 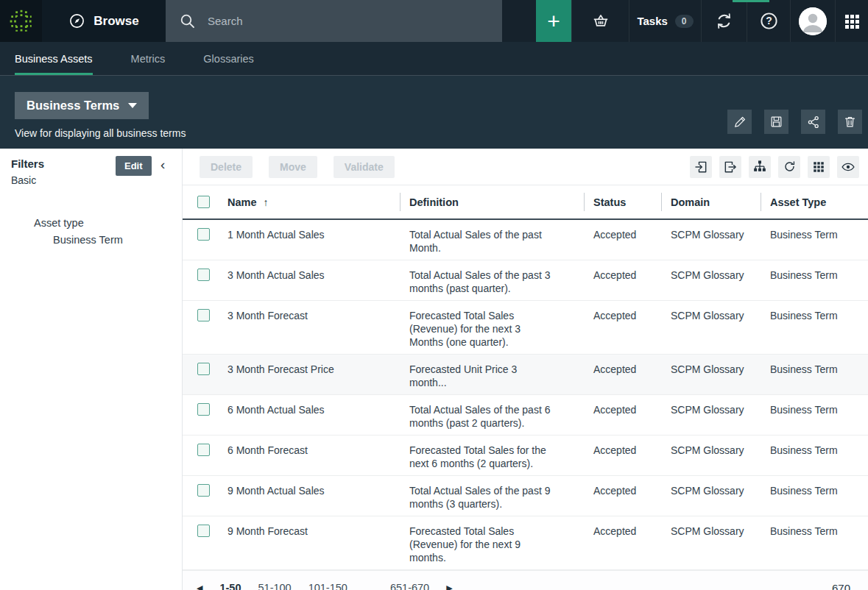 I want to click on view-visibility-button, so click(x=848, y=167).